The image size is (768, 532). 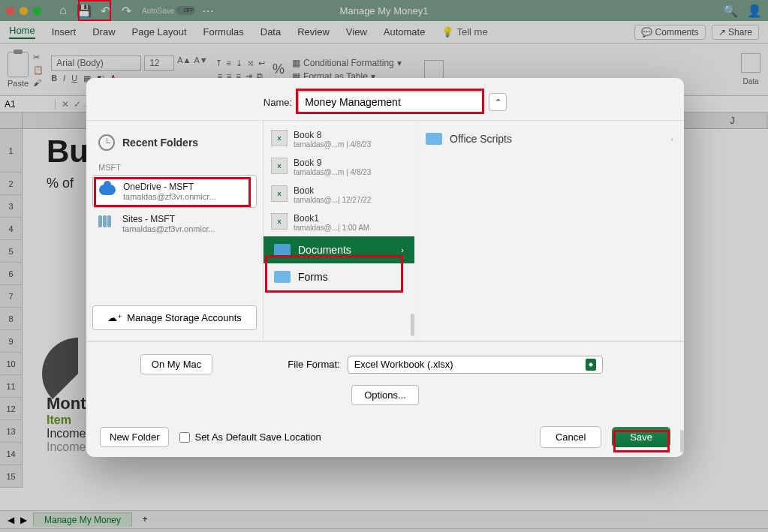 I want to click on chevron-right-icon: ›, so click(x=672, y=139).